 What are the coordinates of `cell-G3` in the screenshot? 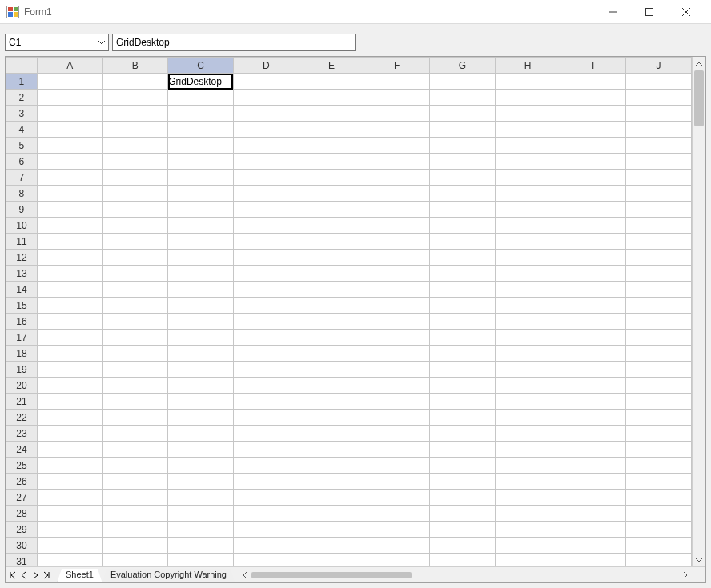 It's located at (463, 114).